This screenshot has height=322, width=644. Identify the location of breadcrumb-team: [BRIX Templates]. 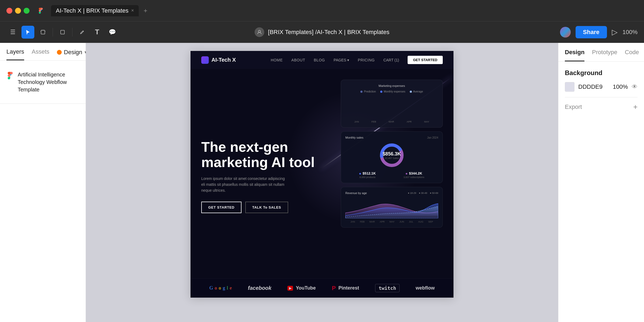
(291, 32).